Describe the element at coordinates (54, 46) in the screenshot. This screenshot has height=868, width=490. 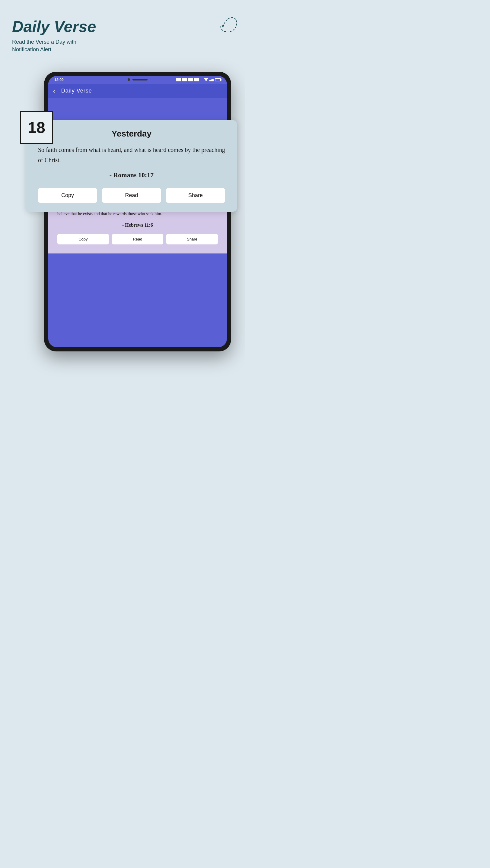
I see `page-subtitle: Read the Verse a Day with Notification A…` at that location.